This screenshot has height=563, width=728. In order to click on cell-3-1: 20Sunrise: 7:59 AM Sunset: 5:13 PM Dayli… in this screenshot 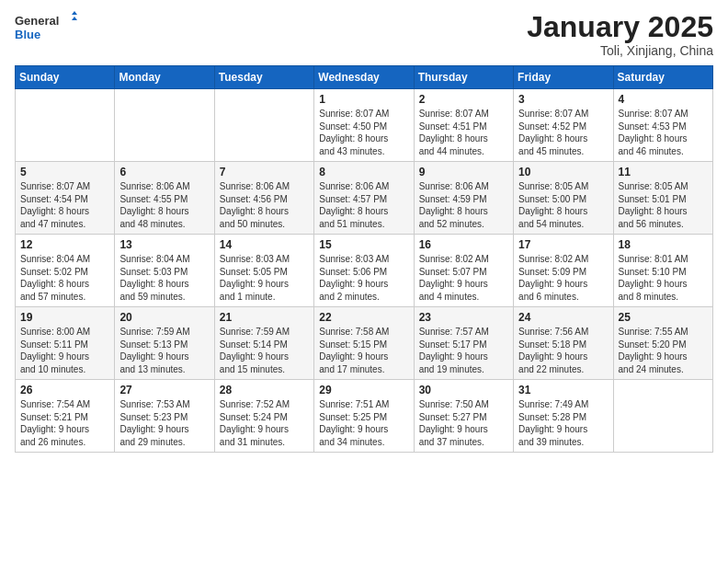, I will do `click(165, 344)`.